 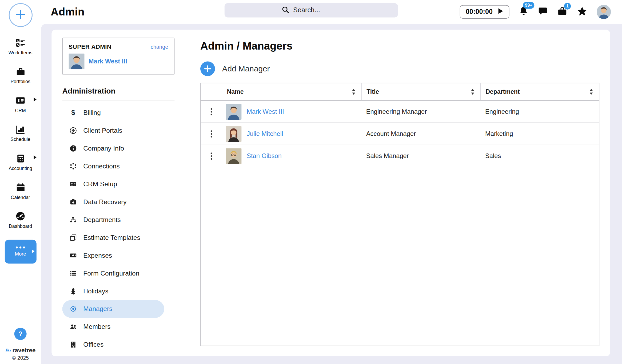 I want to click on admin-menu-item-departments: Departments, so click(x=118, y=220).